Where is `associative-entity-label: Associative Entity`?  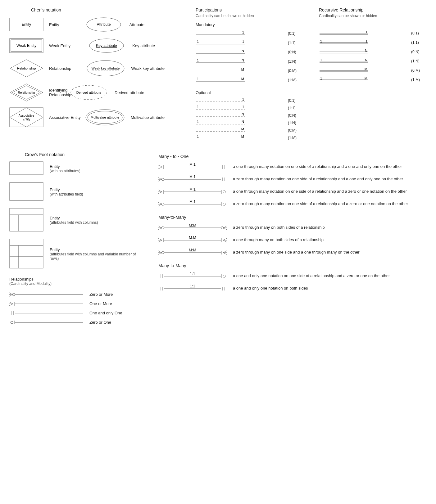
associative-entity-label: Associative Entity is located at coordinates (65, 117).